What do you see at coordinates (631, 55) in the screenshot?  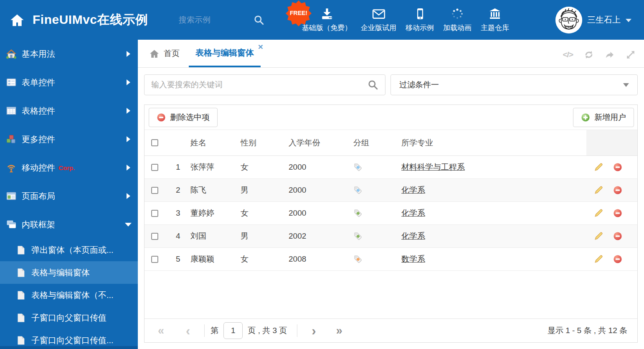 I see `fullscreen-icon` at bounding box center [631, 55].